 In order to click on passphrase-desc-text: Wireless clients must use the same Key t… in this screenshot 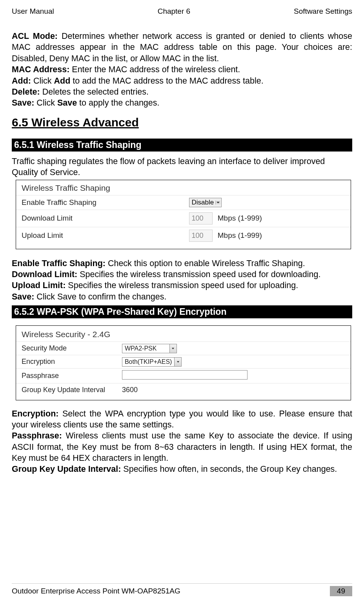, I will do `click(182, 447)`.